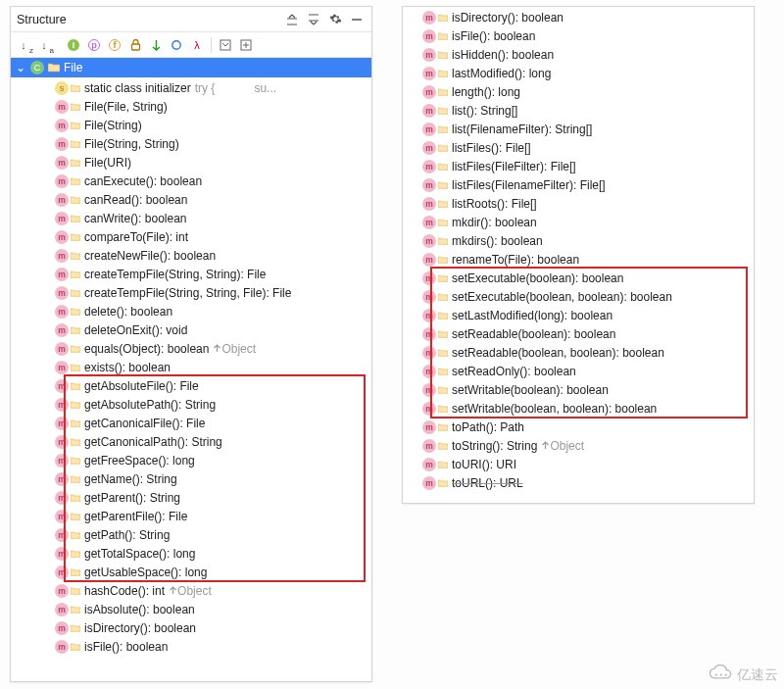 This screenshot has height=689, width=784. What do you see at coordinates (246, 45) in the screenshot?
I see `autoscroll-icon` at bounding box center [246, 45].